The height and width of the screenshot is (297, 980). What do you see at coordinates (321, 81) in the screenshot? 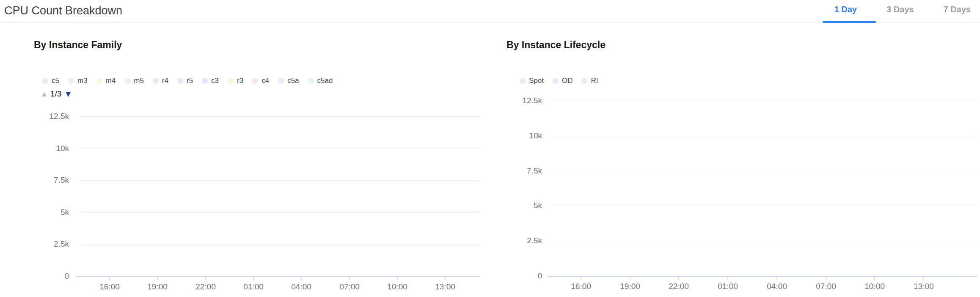
I see `legend-item-c5ad: c5ad` at bounding box center [321, 81].